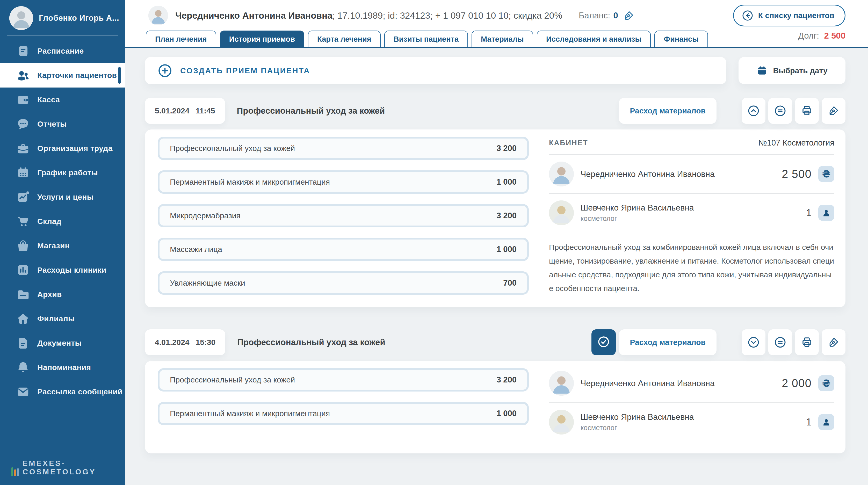 The image size is (868, 485). What do you see at coordinates (311, 342) in the screenshot?
I see `appointment-title: Профессиональный уход за кожей` at bounding box center [311, 342].